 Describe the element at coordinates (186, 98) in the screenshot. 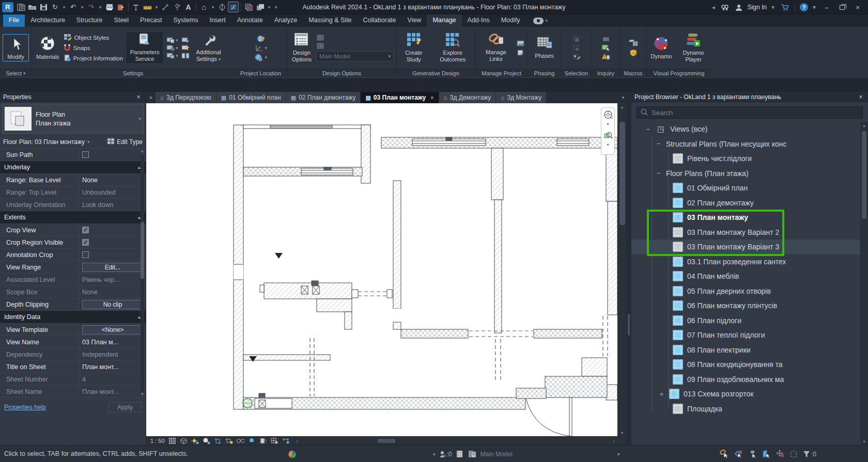

I see `view-tab-3d-peredpokoyu: ⌂Зд Передпокою` at that location.